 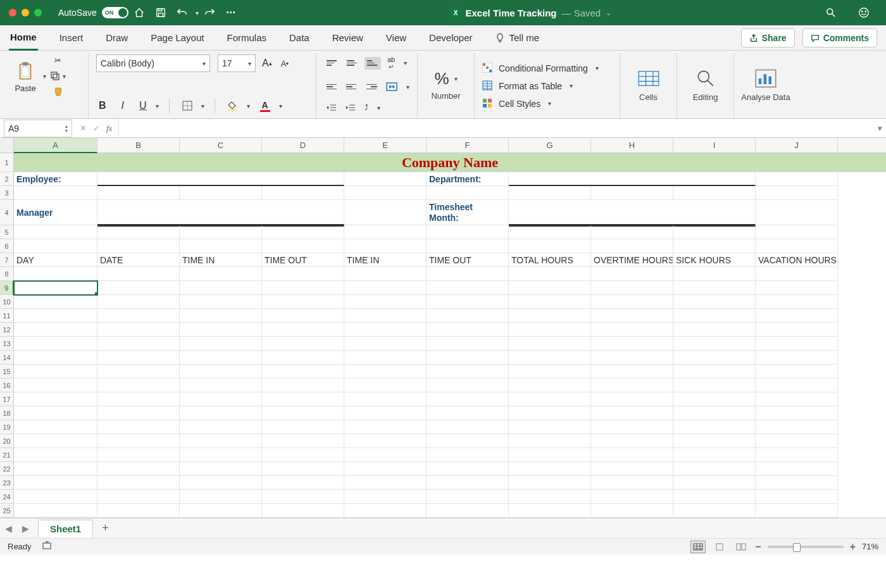 I want to click on cell: Department:, so click(x=468, y=179).